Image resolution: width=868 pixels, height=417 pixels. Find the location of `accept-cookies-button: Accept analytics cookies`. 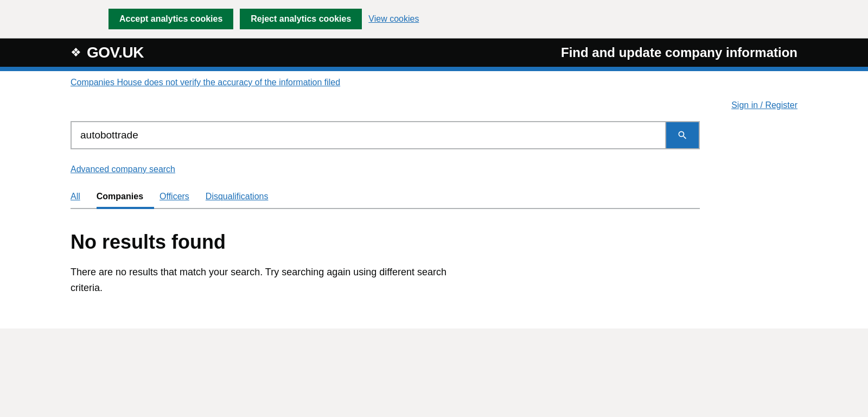

accept-cookies-button: Accept analytics cookies is located at coordinates (171, 19).